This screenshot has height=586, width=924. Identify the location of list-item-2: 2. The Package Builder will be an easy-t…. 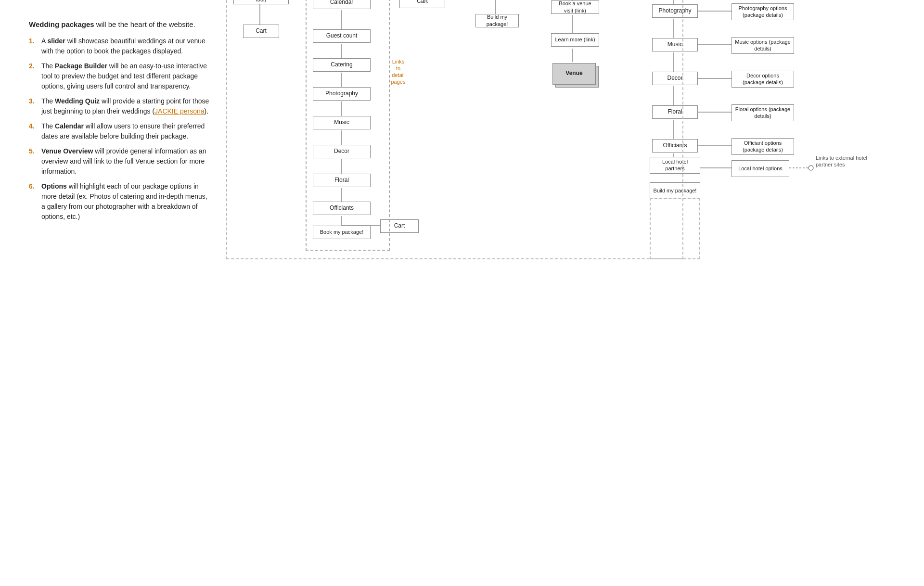
(120, 76).